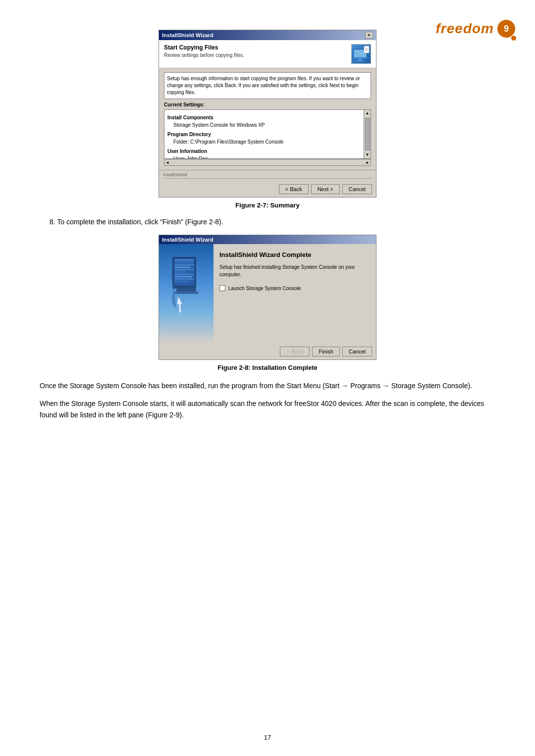  I want to click on wizard-titlebar-2: InstallShield Wizard, so click(268, 240).